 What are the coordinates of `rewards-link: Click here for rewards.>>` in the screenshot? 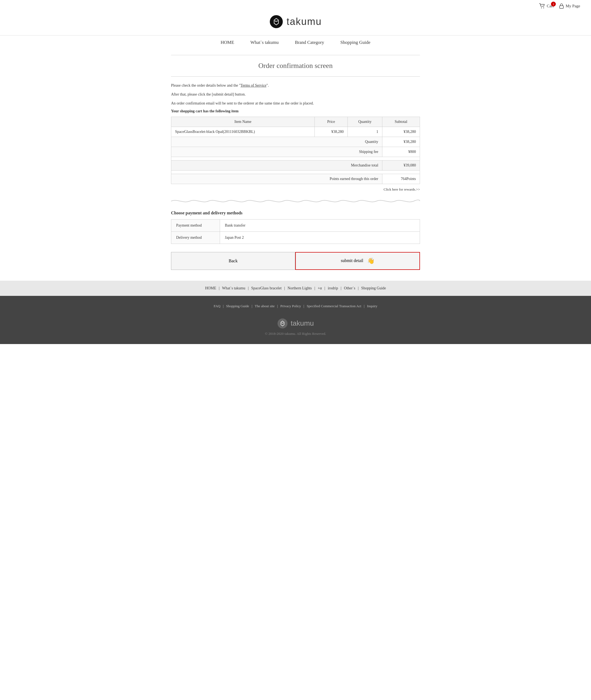 It's located at (402, 189).